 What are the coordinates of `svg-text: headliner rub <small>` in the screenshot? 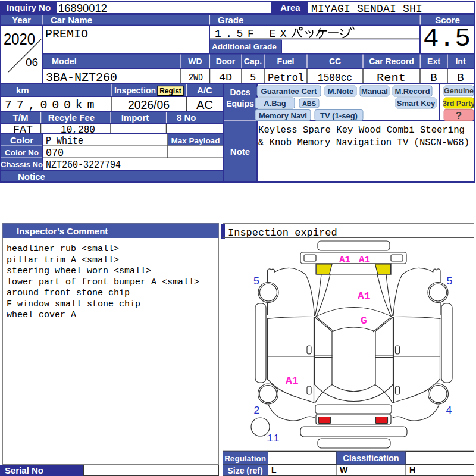 It's located at (63, 249).